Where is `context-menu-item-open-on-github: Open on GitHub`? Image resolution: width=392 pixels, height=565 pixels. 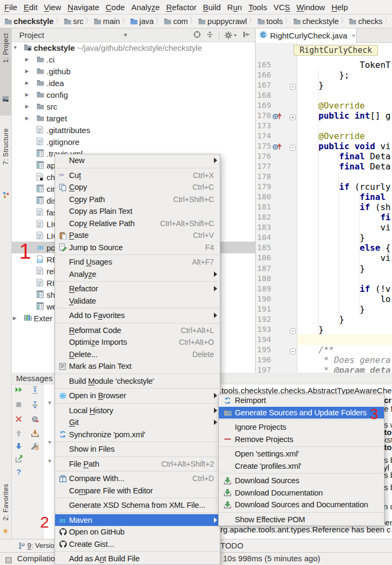
context-menu-item-open-on-github: Open on GitHub is located at coordinates (137, 532).